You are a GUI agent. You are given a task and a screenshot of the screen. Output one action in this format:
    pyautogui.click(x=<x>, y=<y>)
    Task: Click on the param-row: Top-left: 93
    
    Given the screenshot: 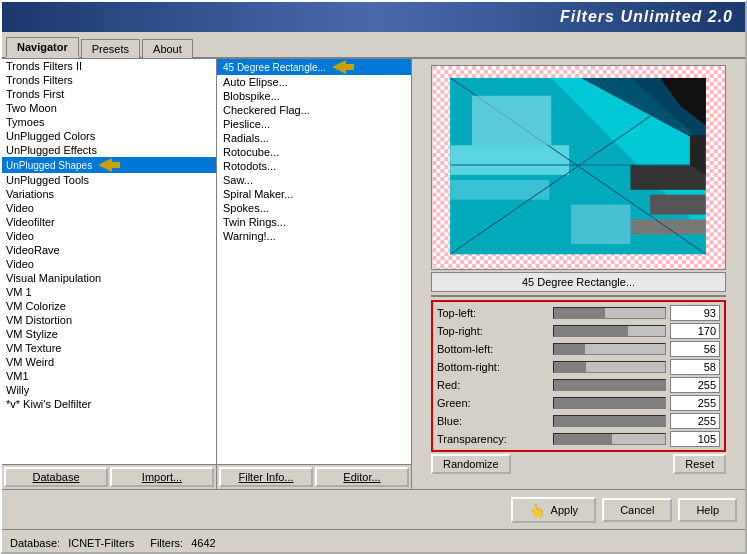 What is the action you would take?
    pyautogui.click(x=578, y=313)
    